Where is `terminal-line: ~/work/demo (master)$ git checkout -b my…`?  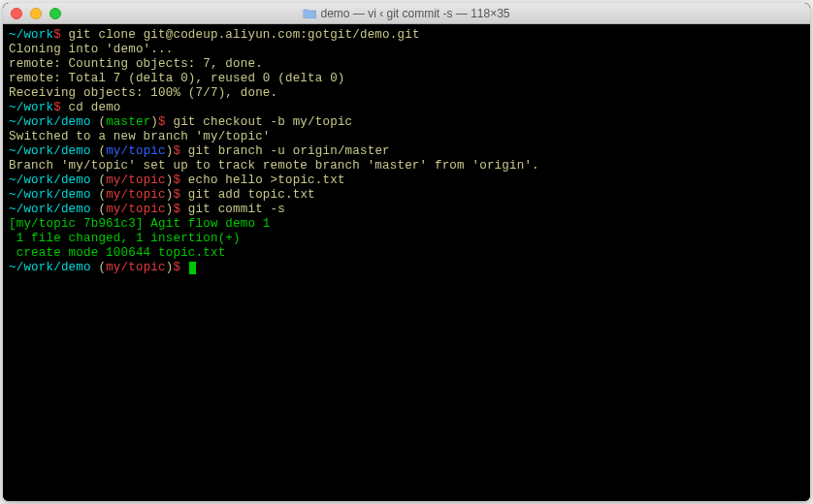 terminal-line: ~/work/demo (master)$ git checkout -b my… is located at coordinates (406, 122).